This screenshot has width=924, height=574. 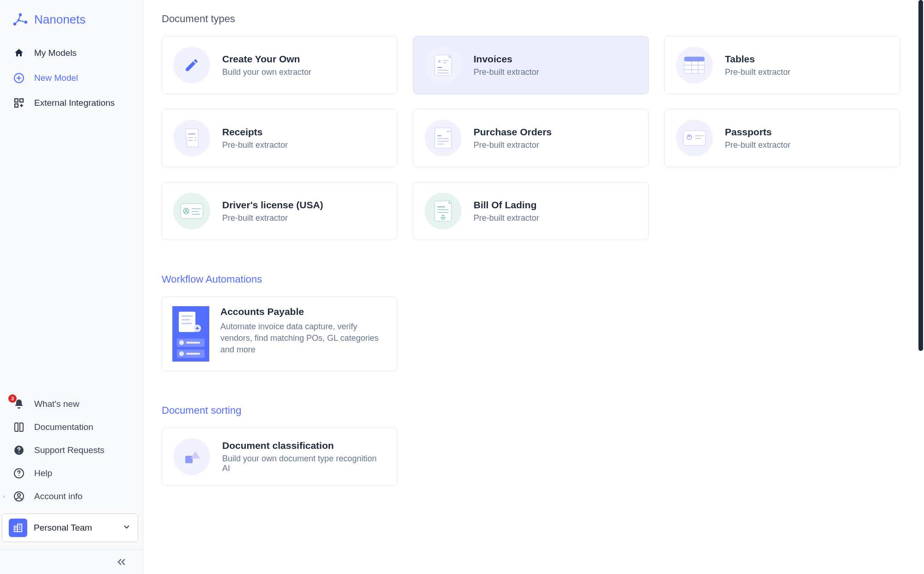 I want to click on passport-doc-icon, so click(x=694, y=138).